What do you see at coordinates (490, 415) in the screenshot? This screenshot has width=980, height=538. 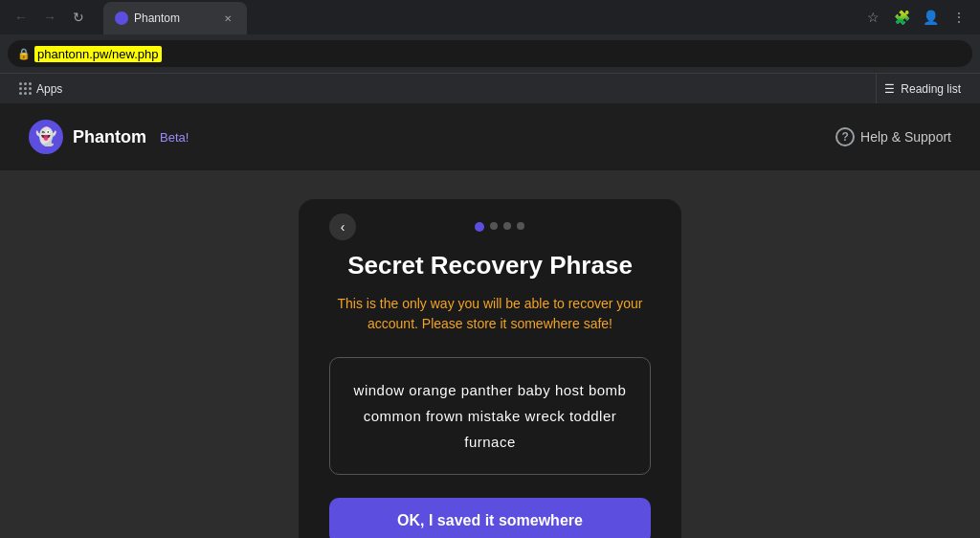 I see `phrase-text: window orange panther baby host bomb com…` at bounding box center [490, 415].